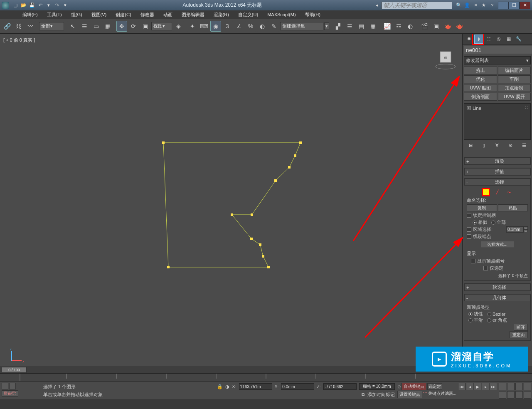 Image resolution: width=532 pixels, height=409 pixels. What do you see at coordinates (489, 320) in the screenshot?
I see `bezier-corner-radio` at bounding box center [489, 320].